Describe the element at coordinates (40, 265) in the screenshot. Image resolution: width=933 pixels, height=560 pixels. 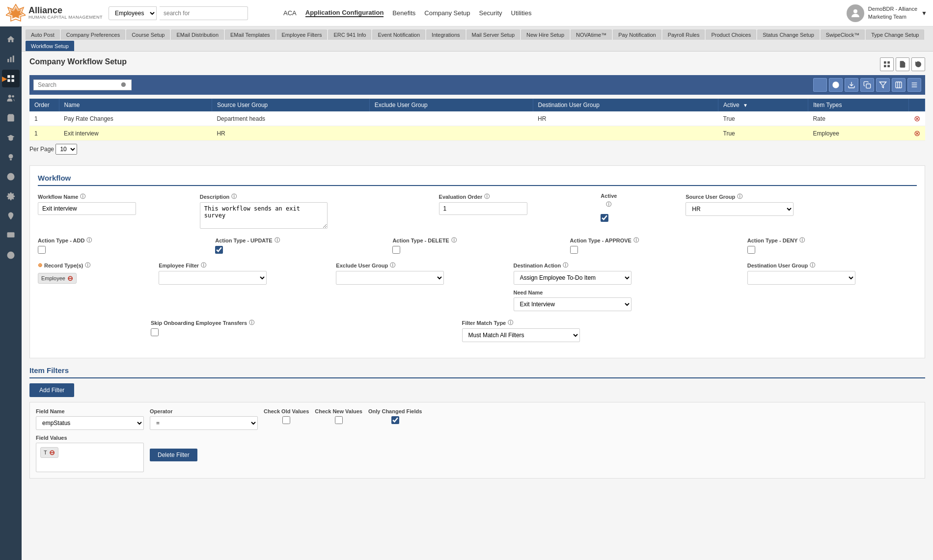
I see `record-types-edit-icon: ⊕` at that location.